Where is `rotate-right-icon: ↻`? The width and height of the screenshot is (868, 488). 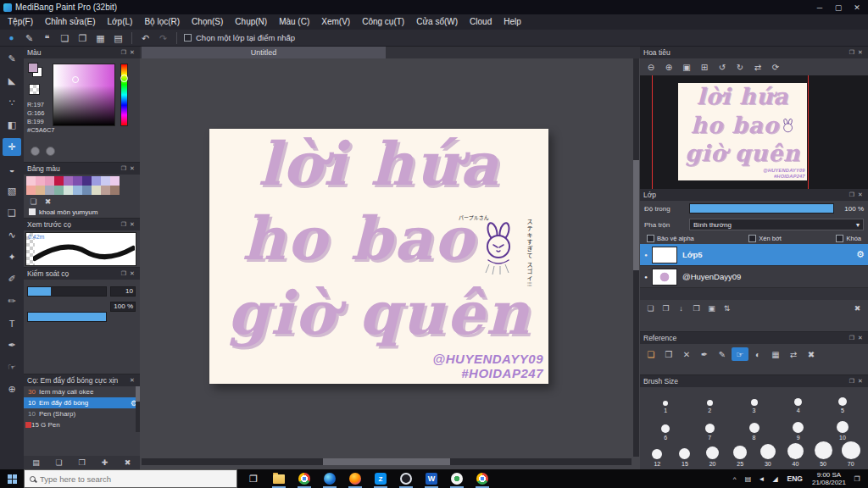
rotate-right-icon: ↻ is located at coordinates (740, 67).